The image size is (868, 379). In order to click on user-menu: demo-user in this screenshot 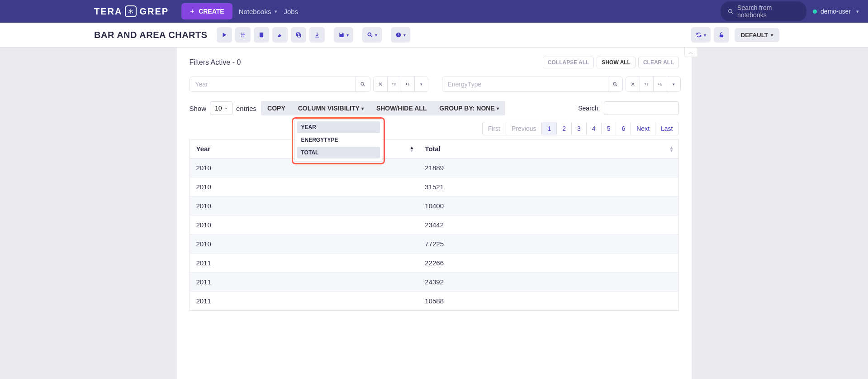, I will do `click(836, 11)`.